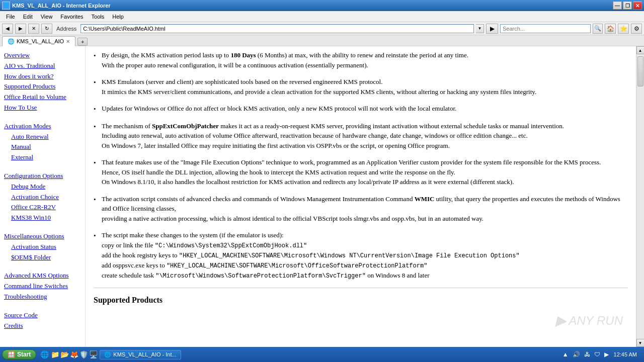  I want to click on view-menu: View, so click(47, 17).